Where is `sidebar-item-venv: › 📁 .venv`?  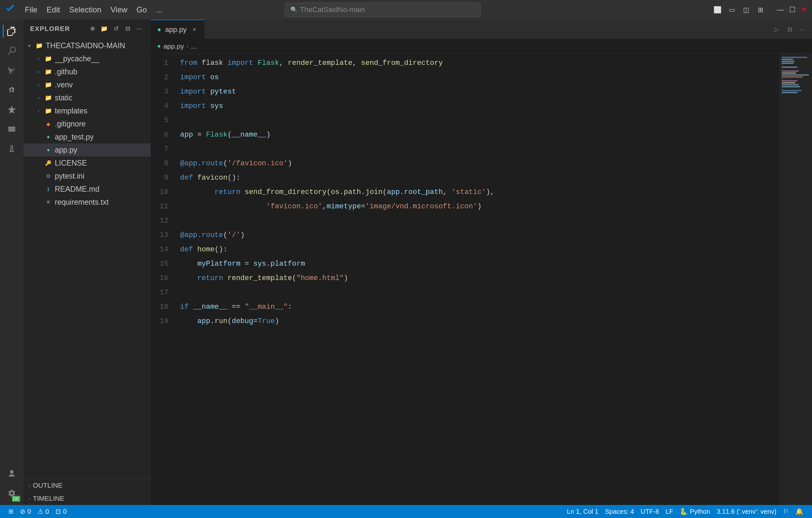
sidebar-item-venv: › 📁 .venv is located at coordinates (87, 85).